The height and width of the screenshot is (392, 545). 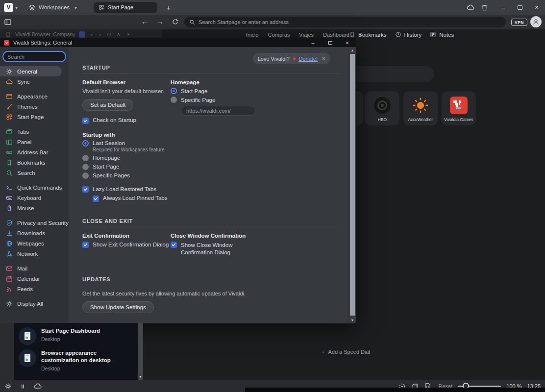 I want to click on set-as-default-button: Set as Default, so click(x=108, y=105).